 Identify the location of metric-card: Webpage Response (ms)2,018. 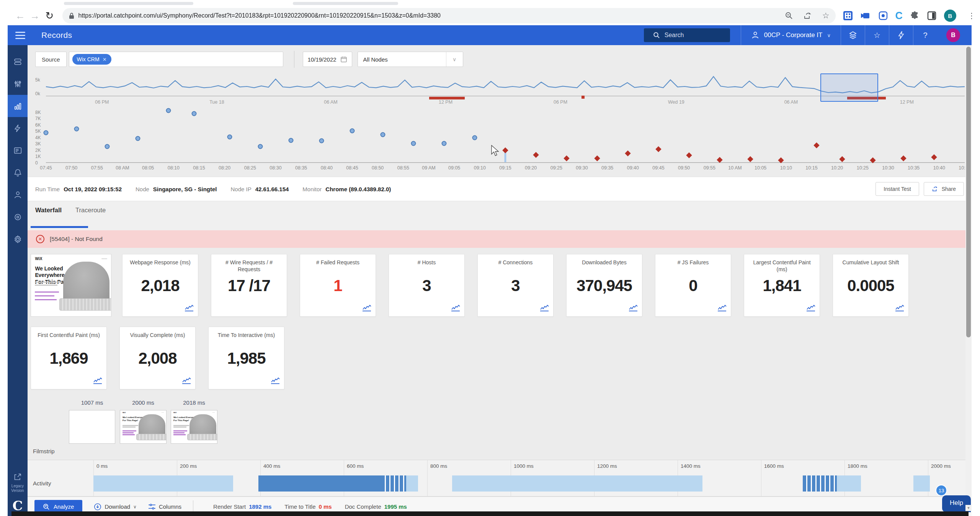
(160, 285).